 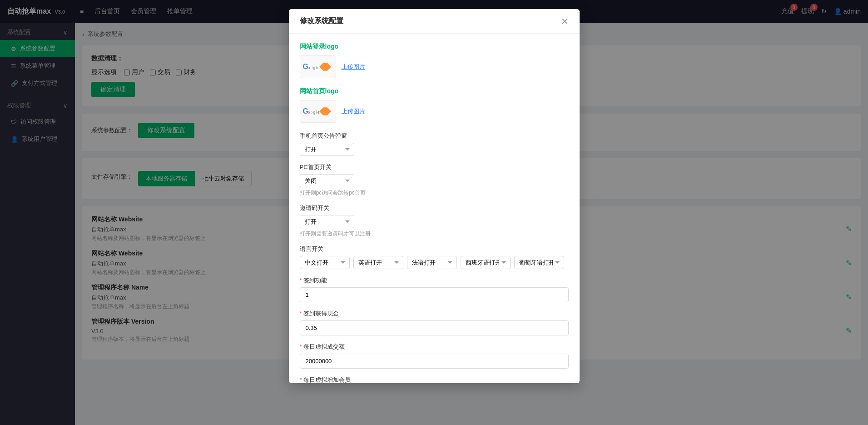 What do you see at coordinates (434, 380) in the screenshot?
I see `daily-members-label: 每日虚拟增加会员` at bounding box center [434, 380].